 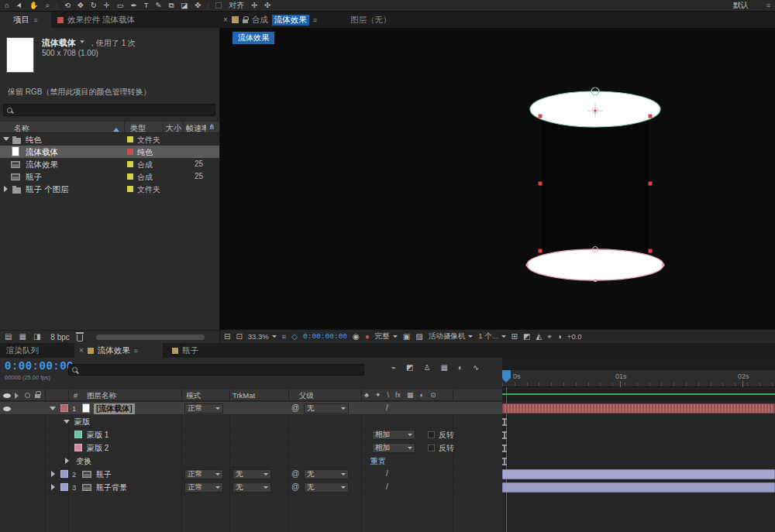 What do you see at coordinates (251, 462) in the screenshot?
I see `transform-group-row: 变换 重置` at bounding box center [251, 462].